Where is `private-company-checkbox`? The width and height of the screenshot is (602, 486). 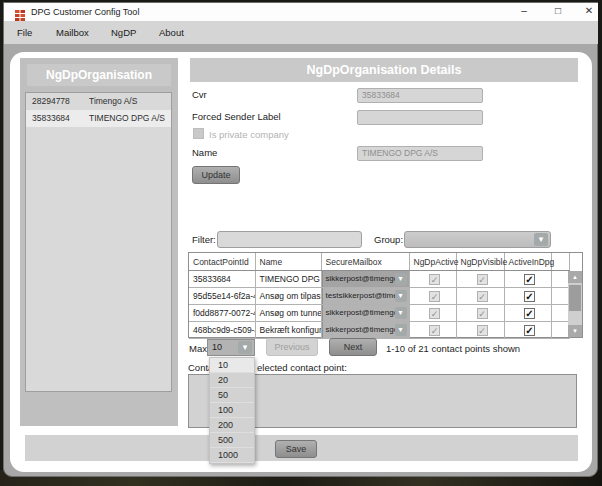 private-company-checkbox is located at coordinates (198, 134).